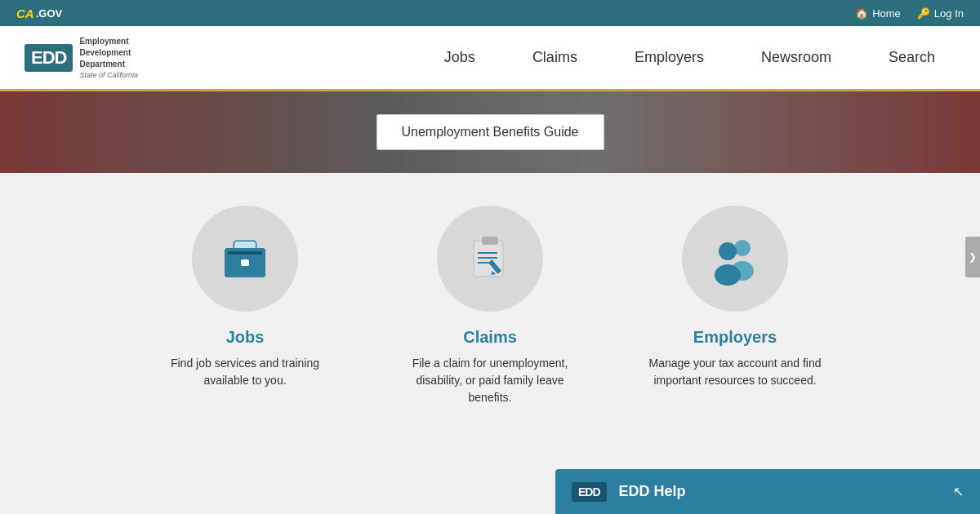 The width and height of the screenshot is (980, 514). What do you see at coordinates (490, 13) in the screenshot?
I see `top-bar: CA .GOV 🏠 Home 🔑 Log In` at bounding box center [490, 13].